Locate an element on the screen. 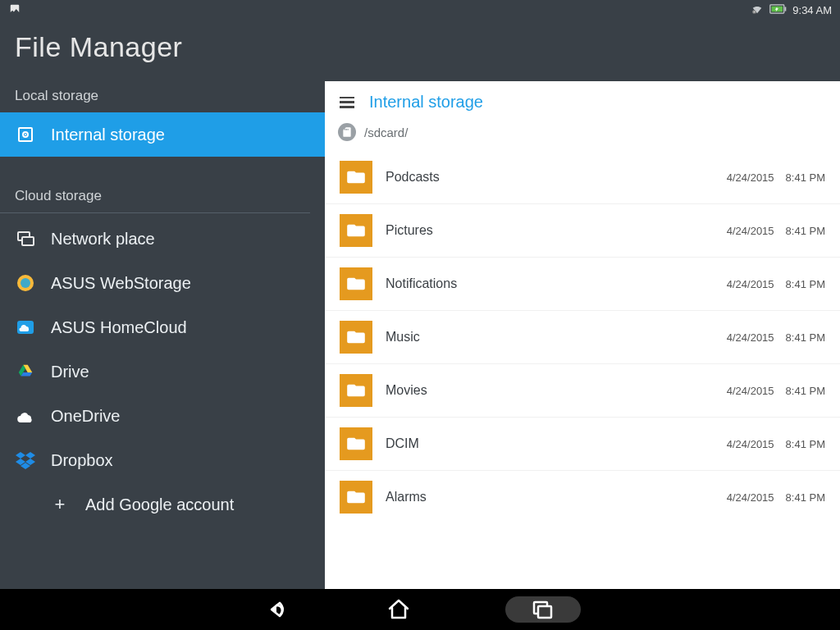  folder-name: Notifications is located at coordinates (550, 284).